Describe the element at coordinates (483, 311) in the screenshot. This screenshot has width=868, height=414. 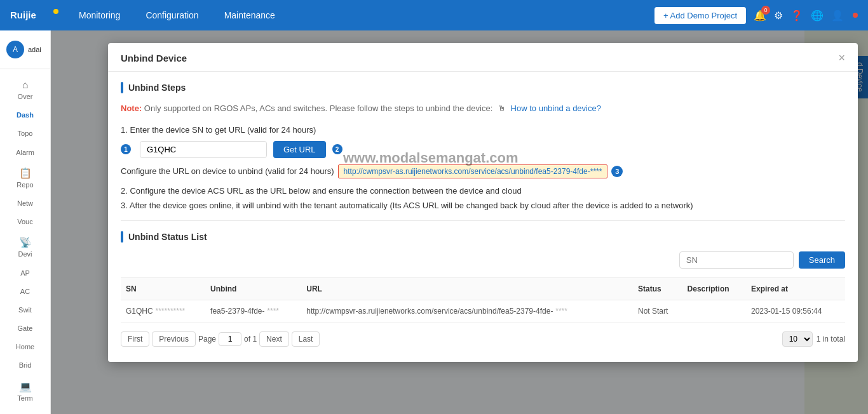
I see `table-row: G1QHC ********** fea5-2379-4fde- **** ht…` at that location.